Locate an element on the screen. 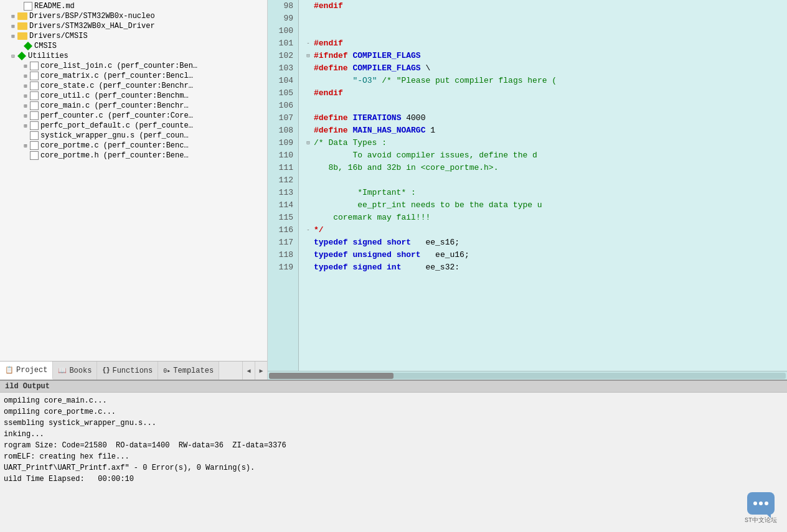 The width and height of the screenshot is (787, 532). code-line-content-103: #define COMPILER_FLAGS \ is located at coordinates (550, 68).